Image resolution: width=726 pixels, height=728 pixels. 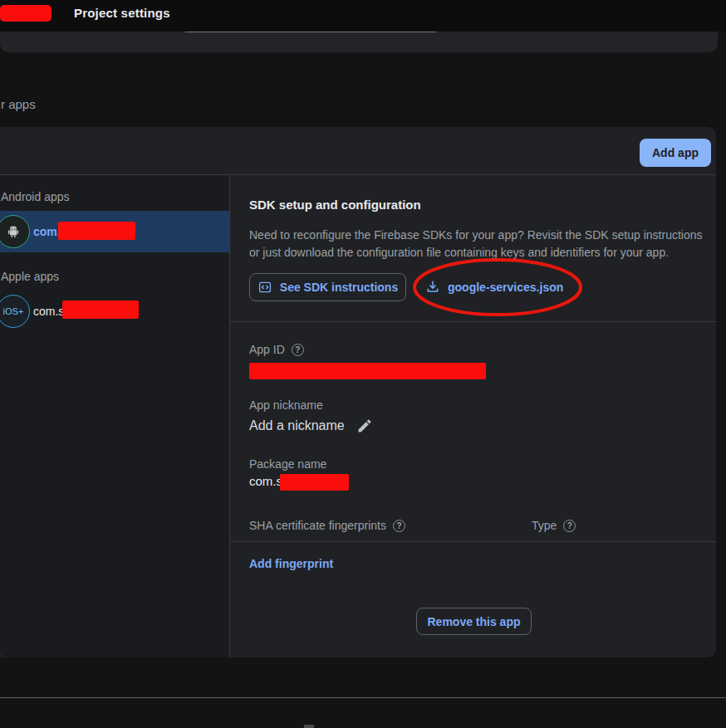 I want to click on sha-fingerprints-header: SHA certificate fingerprints, so click(x=317, y=525).